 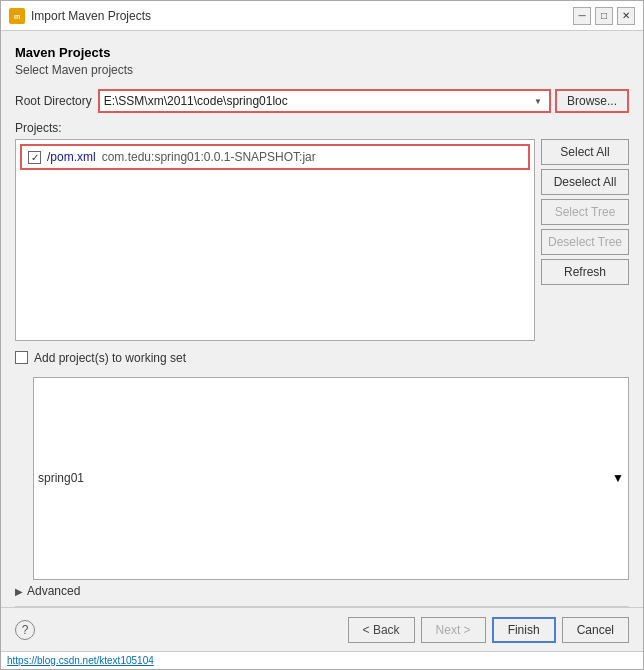 I want to click on side-buttons: Select All Deselect All Select Tree Dese…, so click(x=585, y=240).